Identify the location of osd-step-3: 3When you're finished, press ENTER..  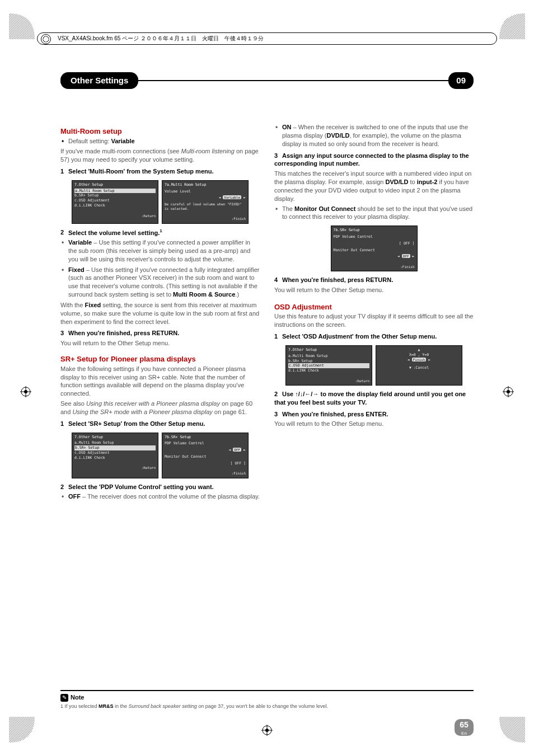
(374, 414).